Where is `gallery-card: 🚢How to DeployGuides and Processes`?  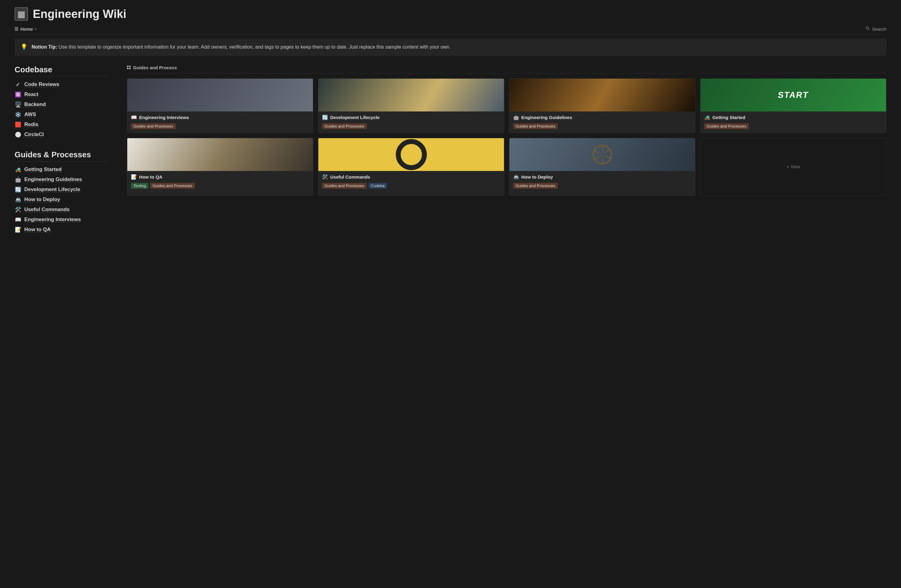 gallery-card: 🚢How to DeployGuides and Processes is located at coordinates (602, 167).